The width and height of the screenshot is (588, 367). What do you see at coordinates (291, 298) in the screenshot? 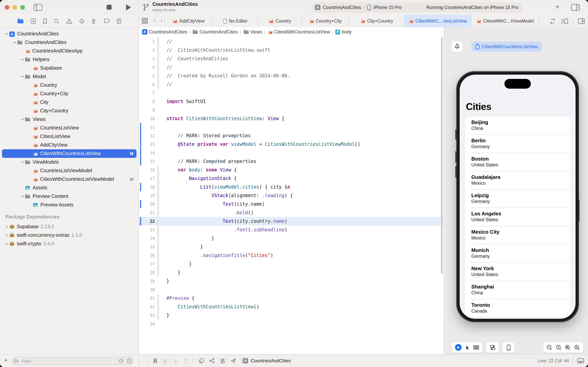
I see `code-line: 31#Preview {` at bounding box center [291, 298].